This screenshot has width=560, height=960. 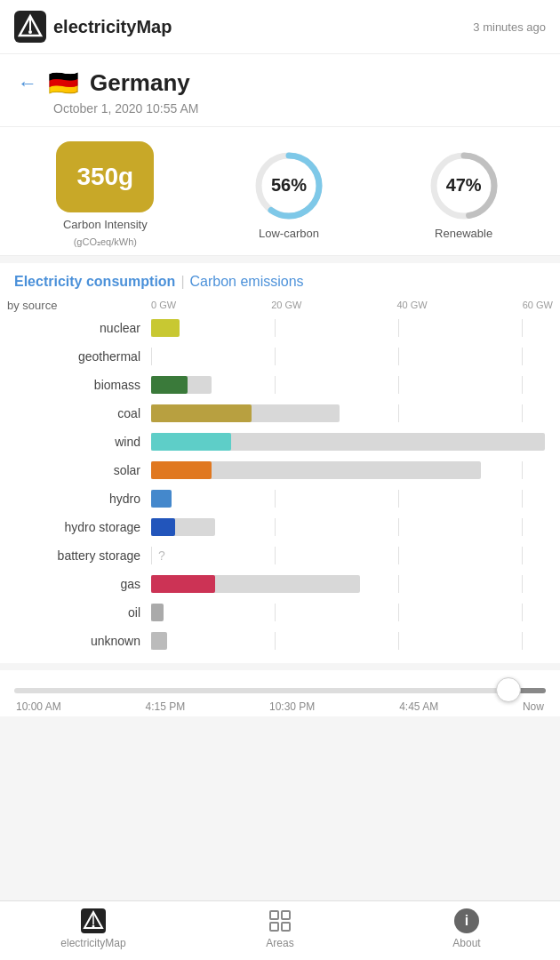 What do you see at coordinates (247, 282) in the screenshot?
I see `chart-title-inactive: Carbon emissions` at bounding box center [247, 282].